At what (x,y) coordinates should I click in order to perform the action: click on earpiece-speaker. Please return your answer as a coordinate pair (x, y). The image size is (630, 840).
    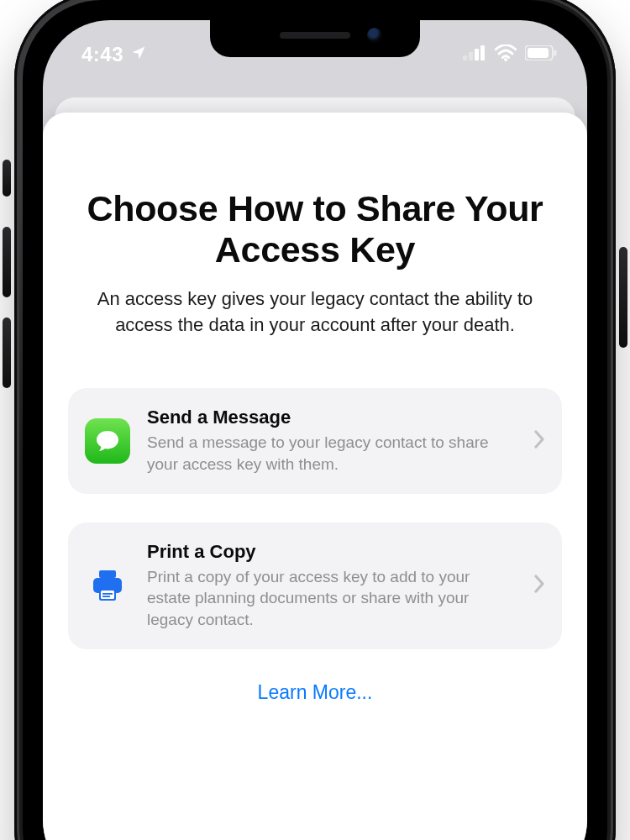
    Looking at the image, I should click on (315, 35).